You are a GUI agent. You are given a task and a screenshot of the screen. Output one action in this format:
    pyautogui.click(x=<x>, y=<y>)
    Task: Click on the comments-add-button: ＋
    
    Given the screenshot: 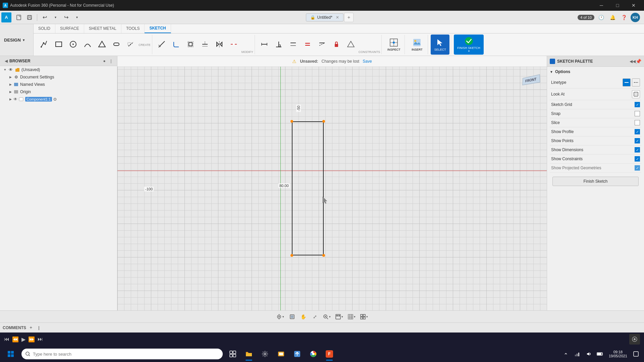 What is the action you would take?
    pyautogui.click(x=31, y=328)
    